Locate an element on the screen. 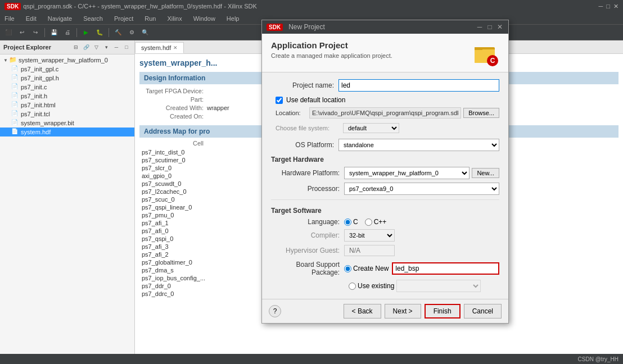 Image resolution: width=623 pixels, height=364 pixels. hypervisor-value: N/A is located at coordinates (369, 251).